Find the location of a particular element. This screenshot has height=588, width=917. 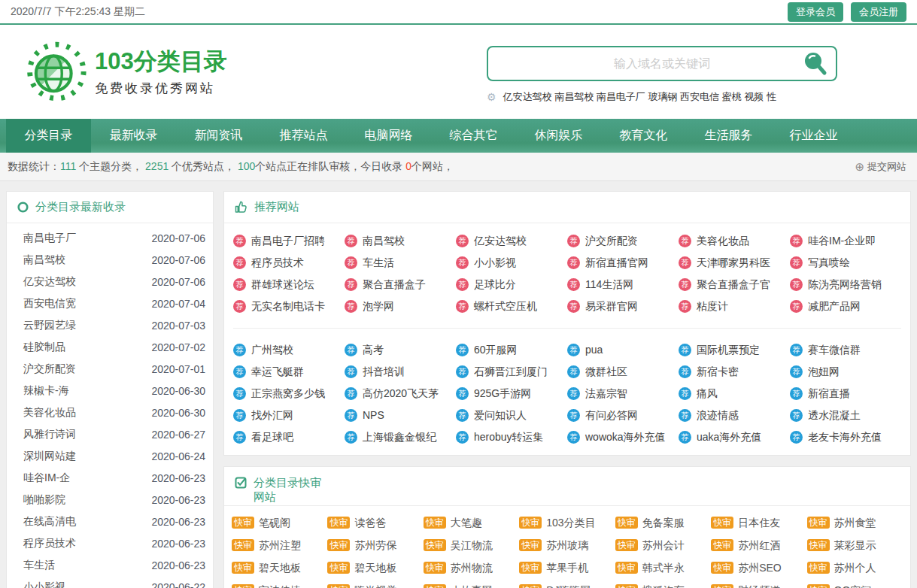

site-name-link: 程序员技术 is located at coordinates (50, 544).